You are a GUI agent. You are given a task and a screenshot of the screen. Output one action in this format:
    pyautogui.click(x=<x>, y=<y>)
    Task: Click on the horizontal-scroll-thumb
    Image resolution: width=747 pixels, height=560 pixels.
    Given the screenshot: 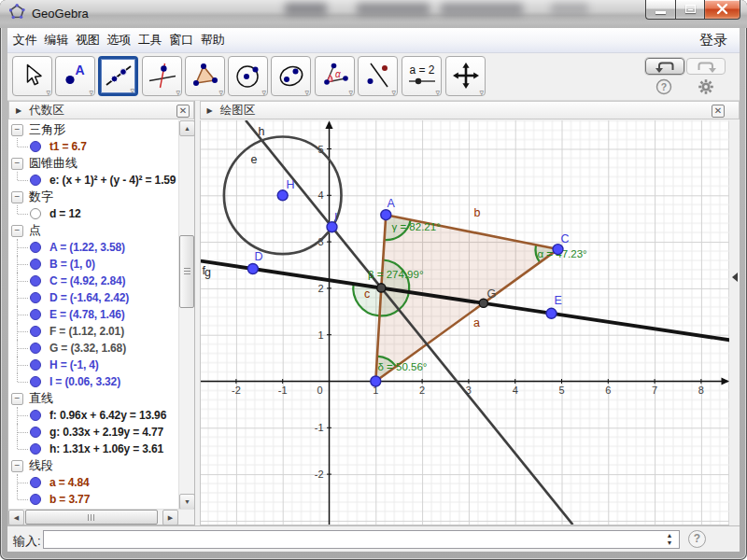 What is the action you would take?
    pyautogui.click(x=92, y=517)
    